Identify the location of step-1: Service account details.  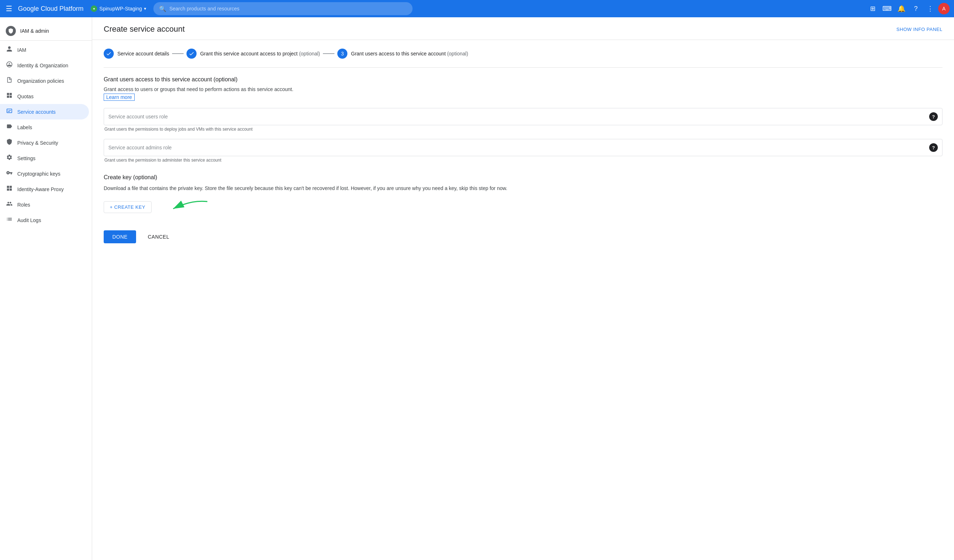
(136, 54).